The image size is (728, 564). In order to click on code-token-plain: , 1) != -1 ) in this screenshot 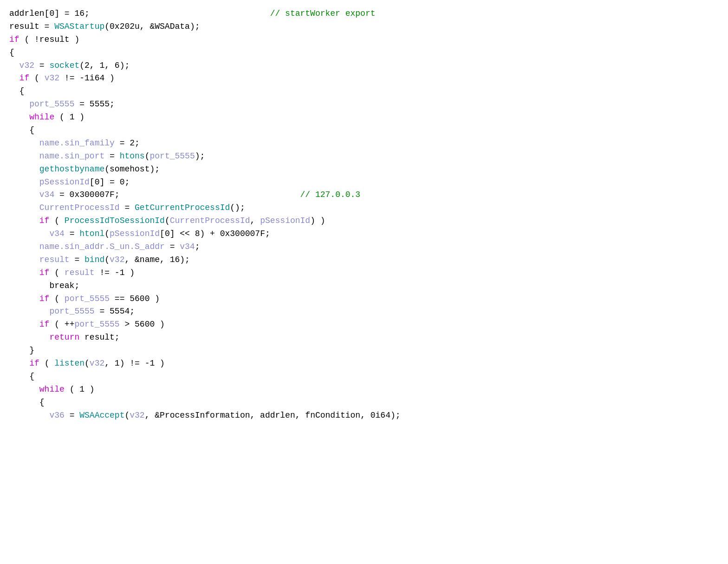, I will do `click(135, 363)`.